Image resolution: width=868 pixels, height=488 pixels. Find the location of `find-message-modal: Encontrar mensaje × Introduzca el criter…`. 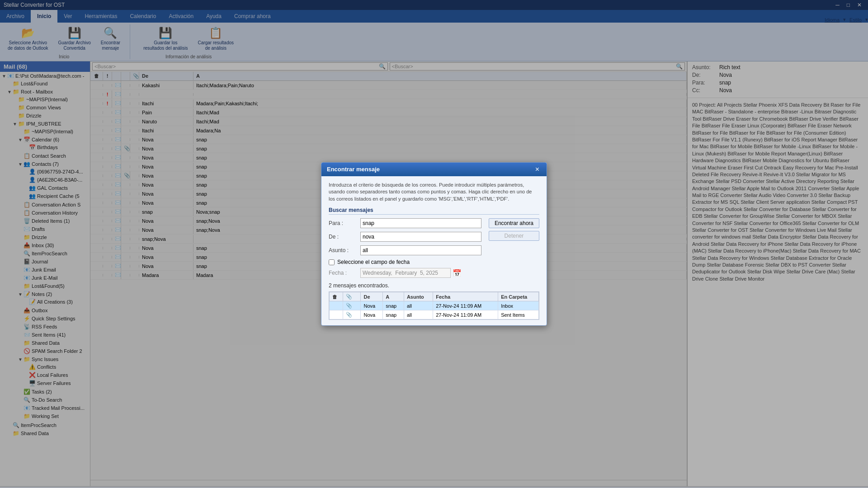

find-message-modal: Encontrar mensaje × Introduzca el criter… is located at coordinates (434, 244).